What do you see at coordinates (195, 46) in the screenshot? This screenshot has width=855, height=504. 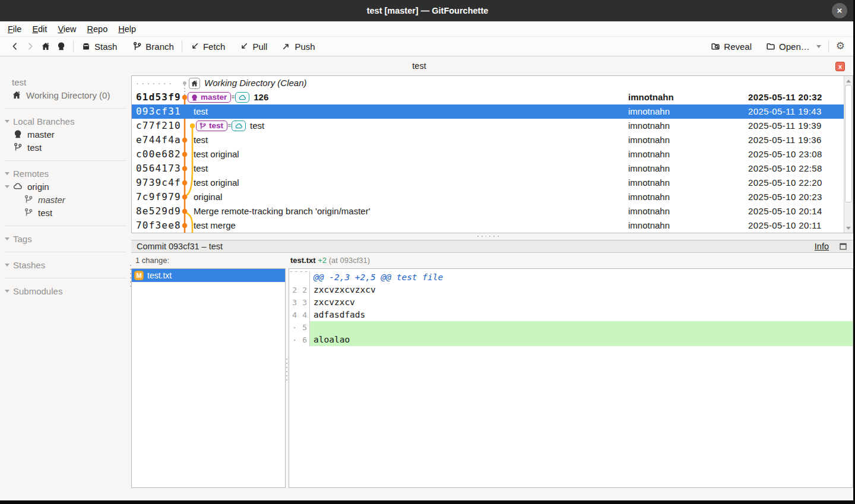 I see `fetch-icon` at bounding box center [195, 46].